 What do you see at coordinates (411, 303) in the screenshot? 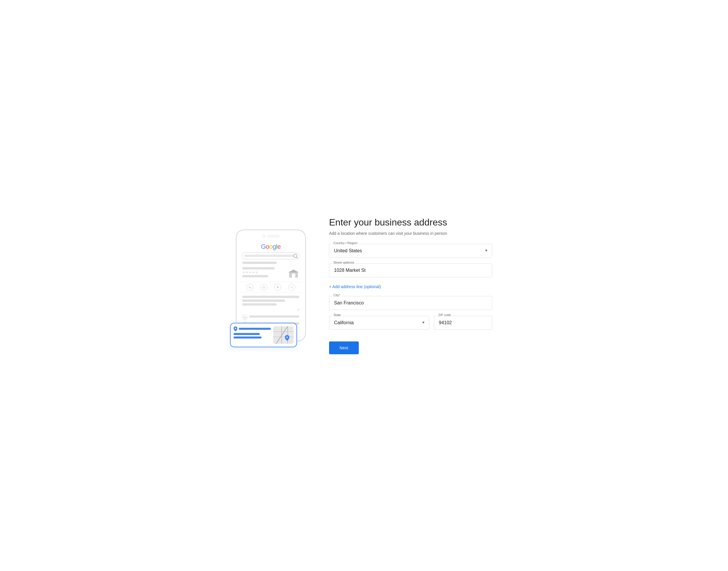
I see `city-field-group: City*` at bounding box center [411, 303].